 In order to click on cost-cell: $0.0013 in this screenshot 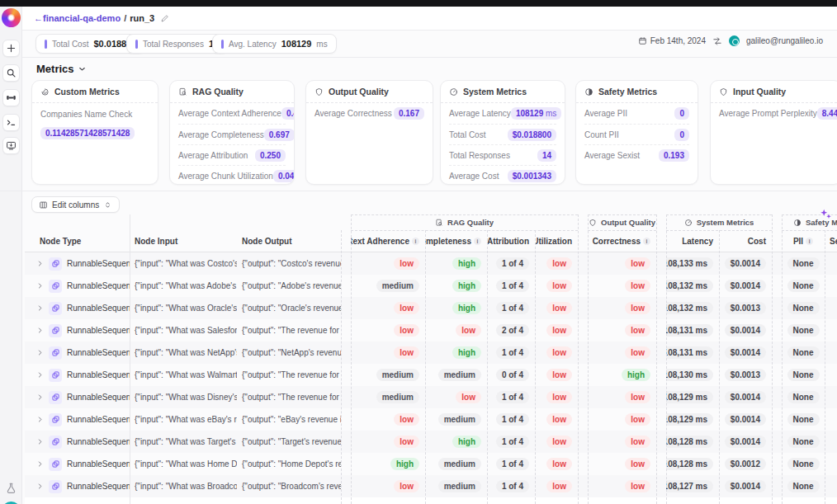, I will do `click(745, 309)`.